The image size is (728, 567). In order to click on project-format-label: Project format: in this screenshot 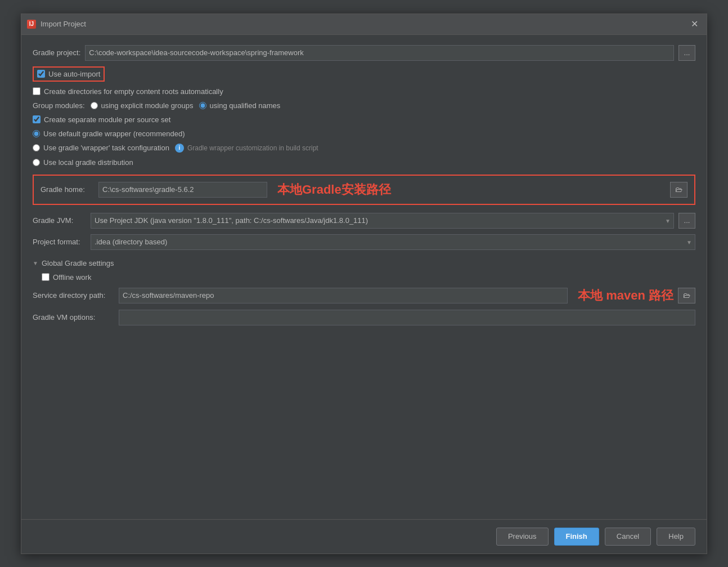, I will do `click(60, 242)`.